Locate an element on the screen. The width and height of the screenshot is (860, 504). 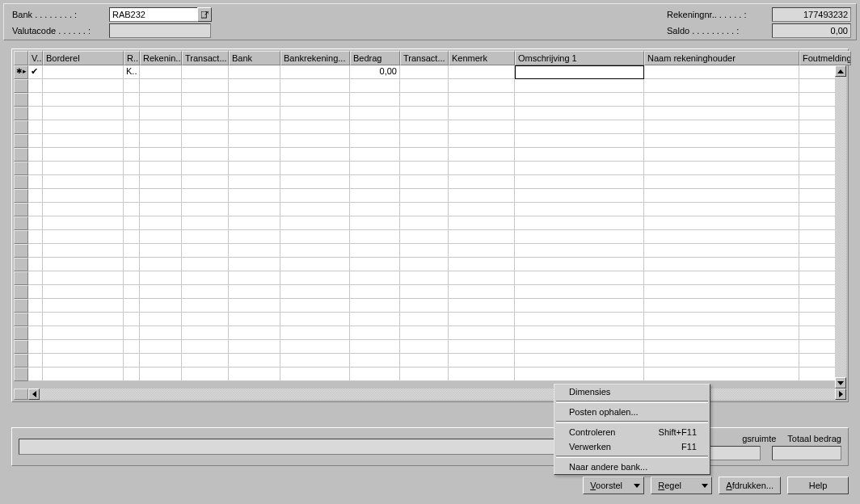
col-kenmerk: Kenmerk is located at coordinates (482, 58).